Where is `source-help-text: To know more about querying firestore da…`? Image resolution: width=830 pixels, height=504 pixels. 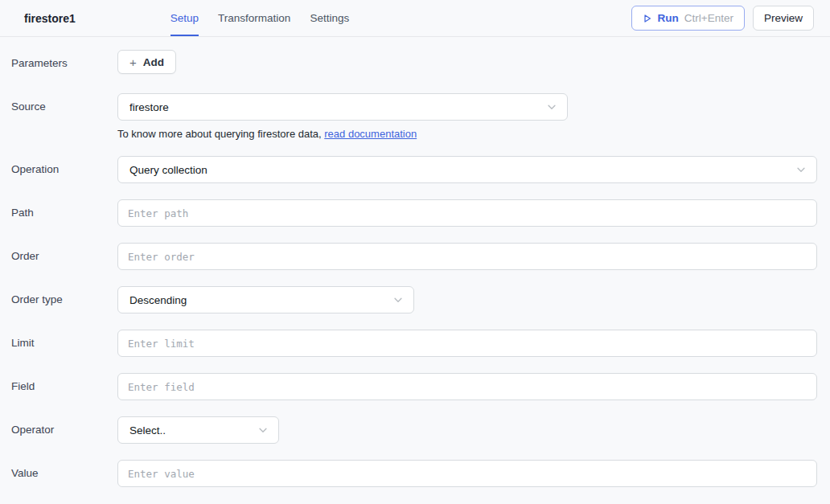
source-help-text: To know more about querying firestore da… is located at coordinates (467, 133).